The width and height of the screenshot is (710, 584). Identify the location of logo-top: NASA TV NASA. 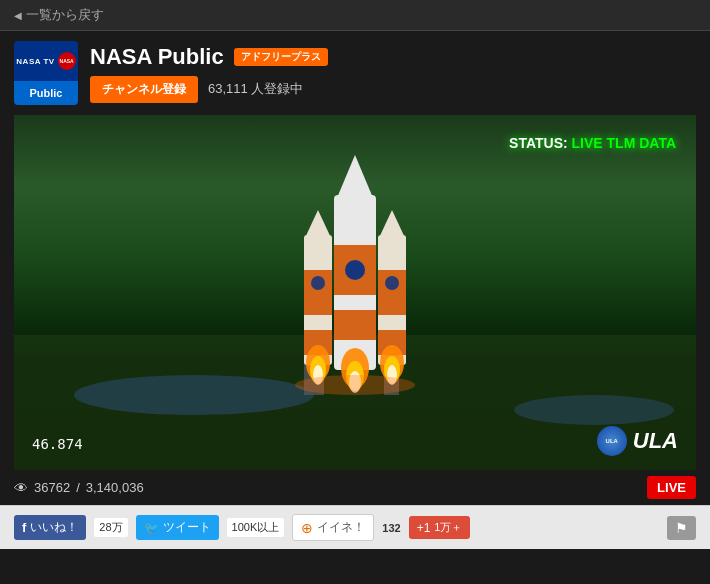
(46, 61).